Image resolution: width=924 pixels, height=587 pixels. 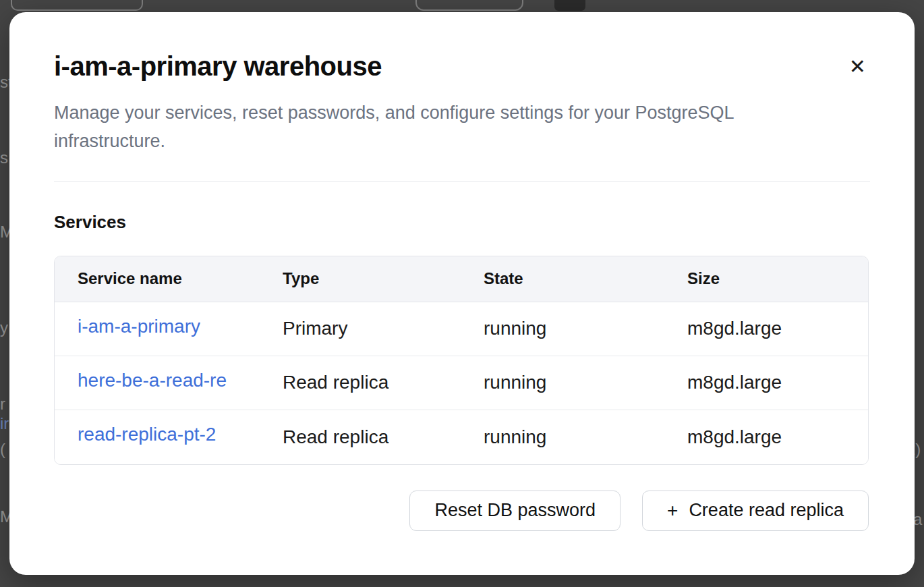 What do you see at coordinates (218, 66) in the screenshot?
I see `page-title: i-am-a-primary warehouse` at bounding box center [218, 66].